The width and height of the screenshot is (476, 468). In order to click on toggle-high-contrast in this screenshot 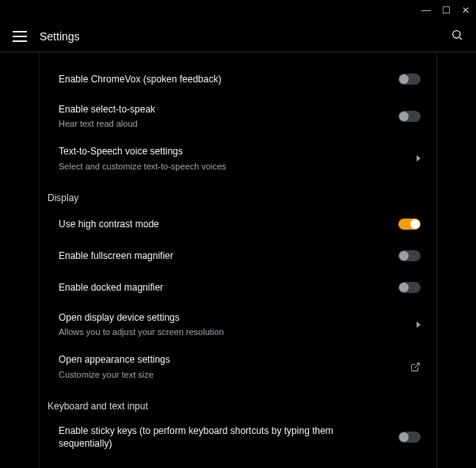, I will do `click(409, 224)`.